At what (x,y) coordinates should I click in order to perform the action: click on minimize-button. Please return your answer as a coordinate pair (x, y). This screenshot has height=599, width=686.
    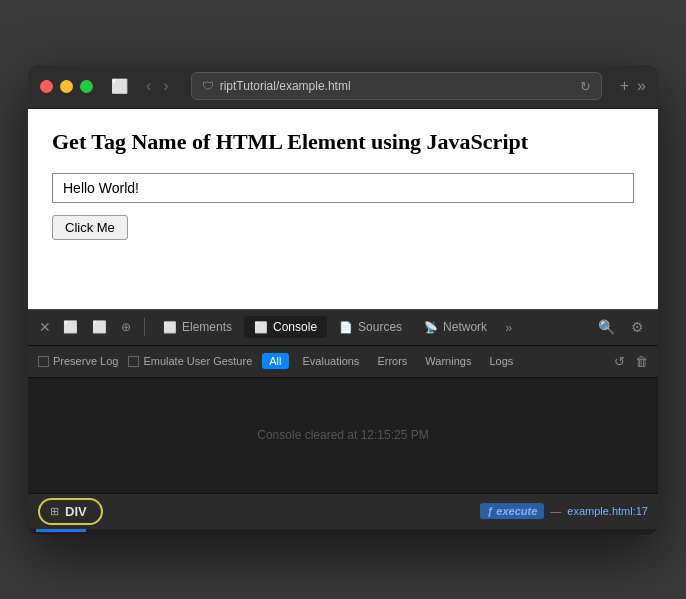
    Looking at the image, I should click on (66, 86).